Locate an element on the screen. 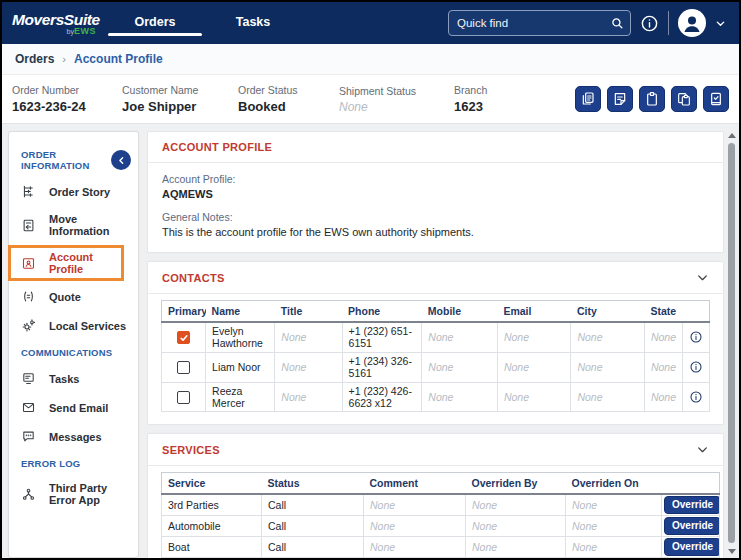 This screenshot has width=741, height=560. service-overriden-on: None is located at coordinates (614, 505).